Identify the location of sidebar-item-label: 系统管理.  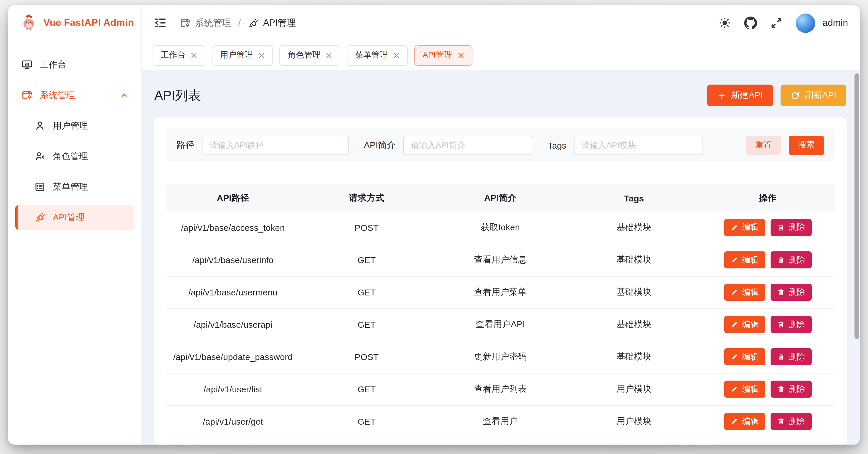
(57, 95).